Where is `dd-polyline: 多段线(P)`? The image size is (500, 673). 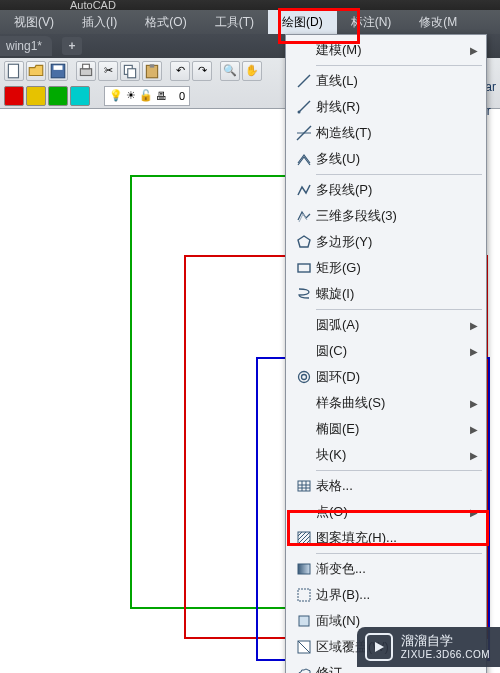
dd-polyline: 多段线(P) is located at coordinates (386, 190).